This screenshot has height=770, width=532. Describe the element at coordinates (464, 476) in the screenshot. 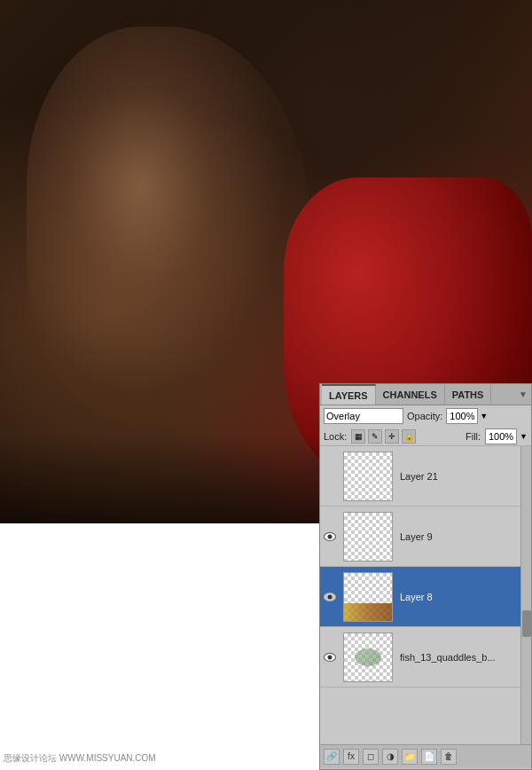

I see `layer-name: Layer 21` at that location.